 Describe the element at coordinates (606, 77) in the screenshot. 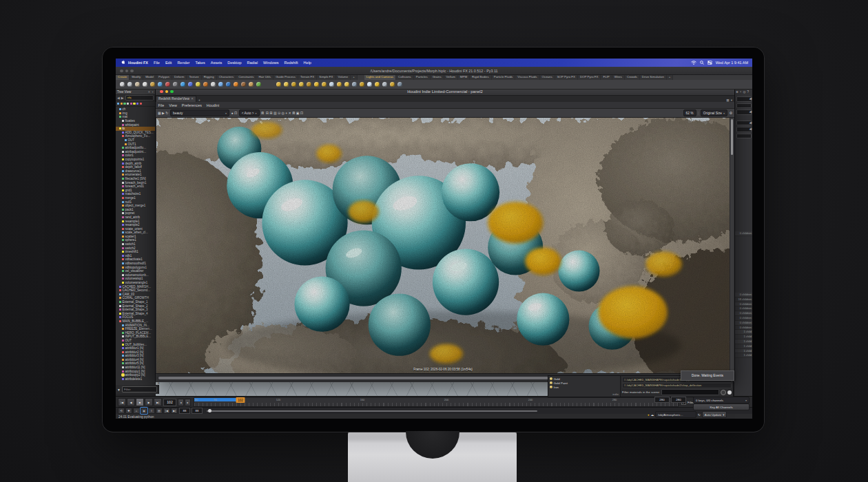

I see `shelf-tab: FLIP` at that location.